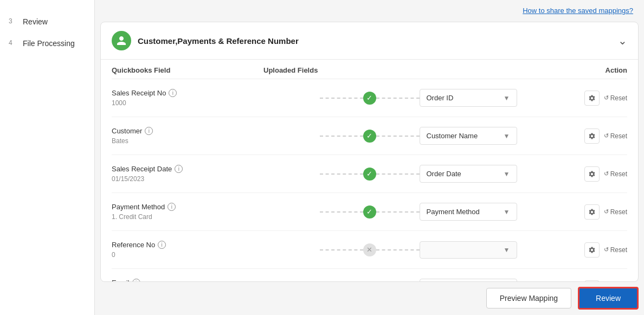 The image size is (644, 315). I want to click on card-title: Customer,Payments & Reference Number, so click(218, 41).